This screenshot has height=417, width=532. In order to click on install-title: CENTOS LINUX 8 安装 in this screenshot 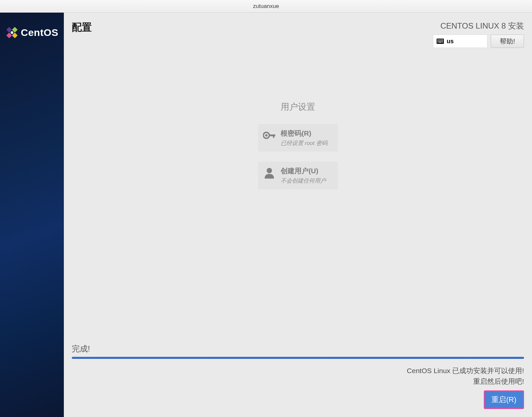, I will do `click(482, 26)`.